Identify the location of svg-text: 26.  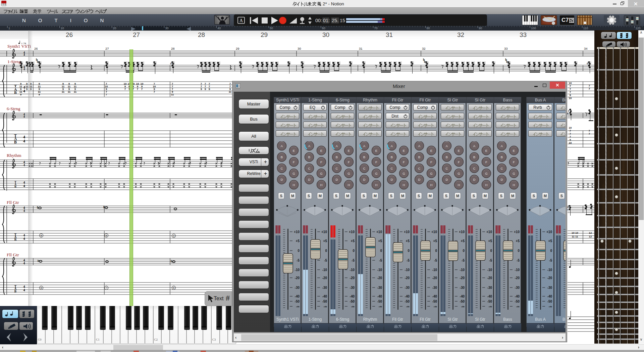
(36, 48).